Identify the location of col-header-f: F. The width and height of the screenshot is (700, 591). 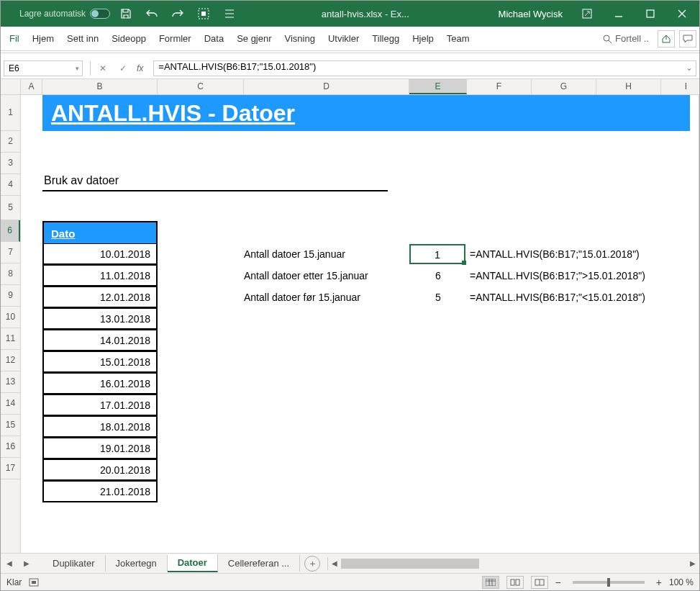
(499, 86).